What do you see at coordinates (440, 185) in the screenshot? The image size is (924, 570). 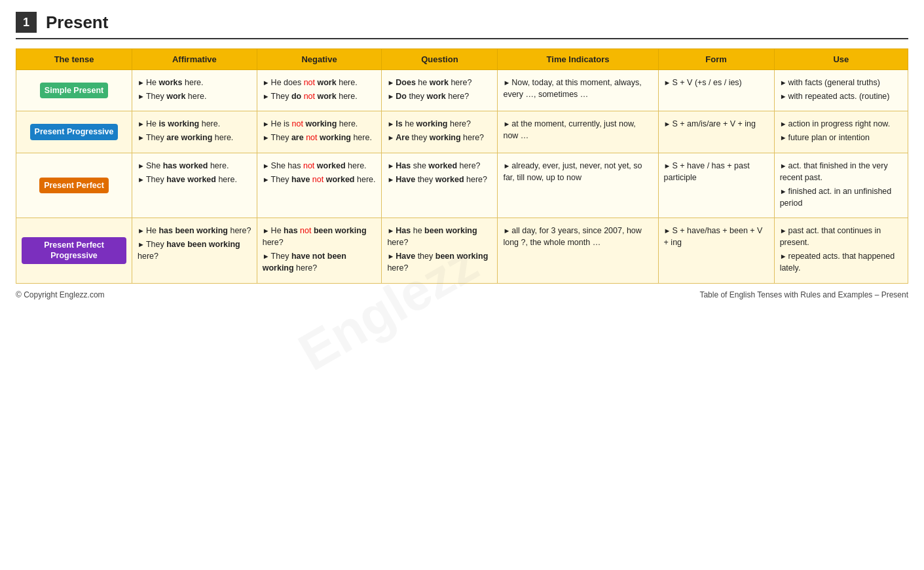 I see `question-cell-2: ►Has she worked here?►Have they worked h…` at bounding box center [440, 185].